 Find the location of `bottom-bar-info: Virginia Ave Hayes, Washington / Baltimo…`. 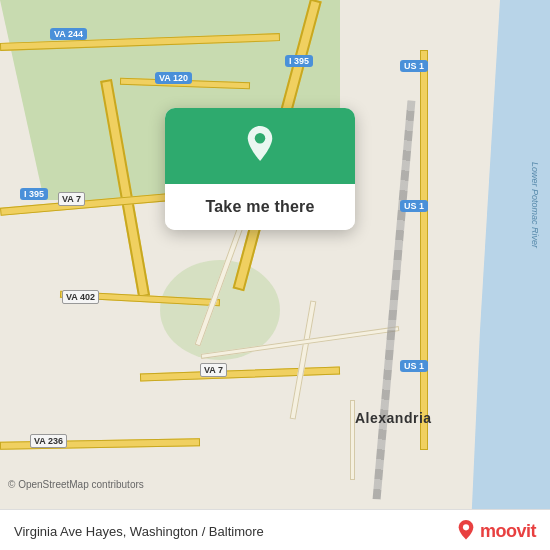

bottom-bar-info: Virginia Ave Hayes, Washington / Baltimo… is located at coordinates (139, 532).